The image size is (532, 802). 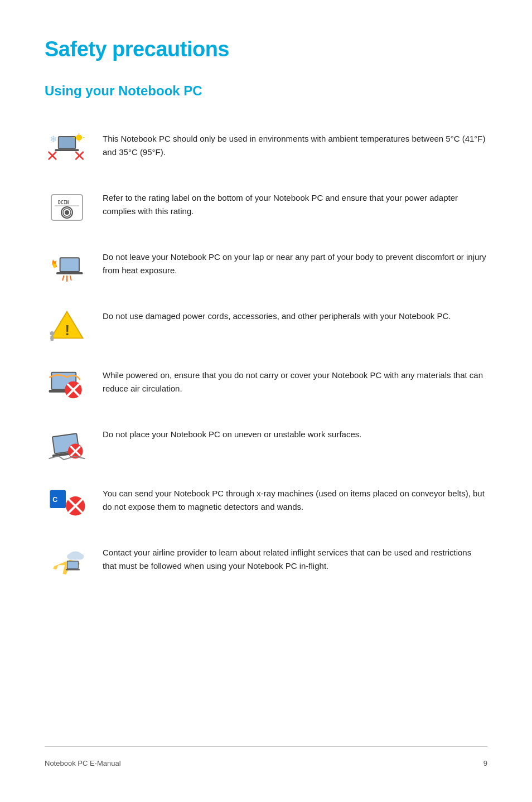 What do you see at coordinates (266, 326) in the screenshot?
I see `list-item: ! Do not use damaged power cords, access…` at bounding box center [266, 326].